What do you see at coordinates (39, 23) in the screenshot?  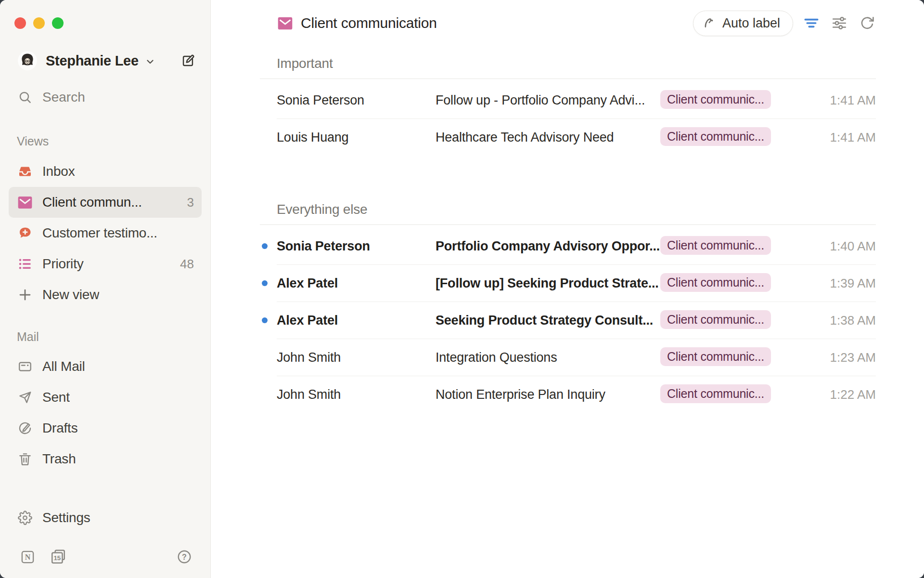 I see `minimize-window-button` at bounding box center [39, 23].